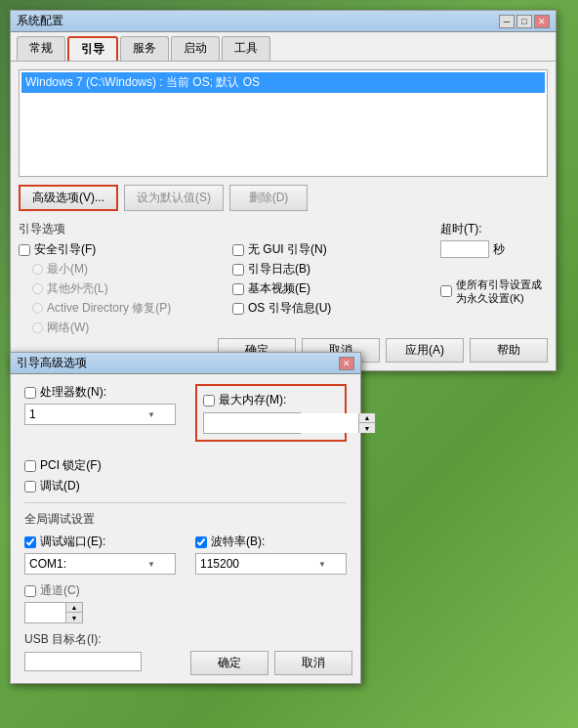  I want to click on baud-rate-checkbox, so click(201, 542).